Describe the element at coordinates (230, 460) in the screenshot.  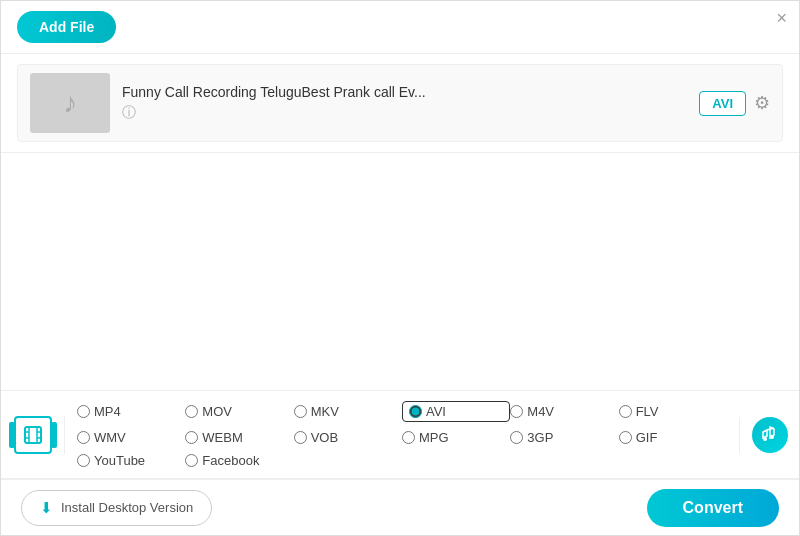
I see `format-facebook-label: Facebook` at that location.